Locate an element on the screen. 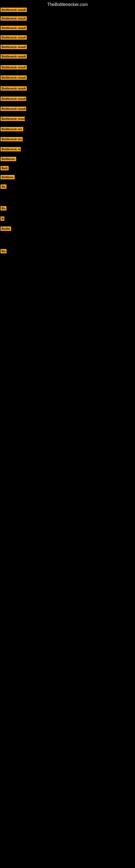 The height and width of the screenshot is (868, 135). bottleneck-result-label: Bottlenec is located at coordinates (8, 159).